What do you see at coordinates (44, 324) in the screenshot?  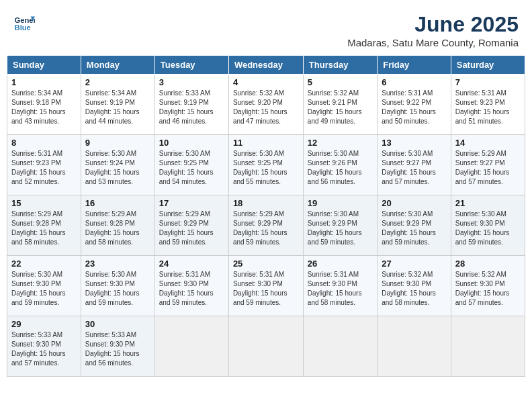 I see `day-number: 29` at bounding box center [44, 324].